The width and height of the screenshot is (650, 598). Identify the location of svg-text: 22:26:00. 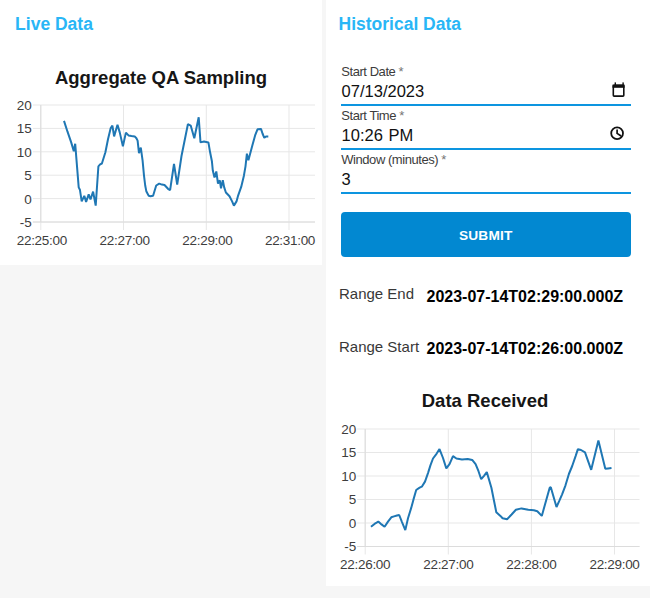
(365, 564).